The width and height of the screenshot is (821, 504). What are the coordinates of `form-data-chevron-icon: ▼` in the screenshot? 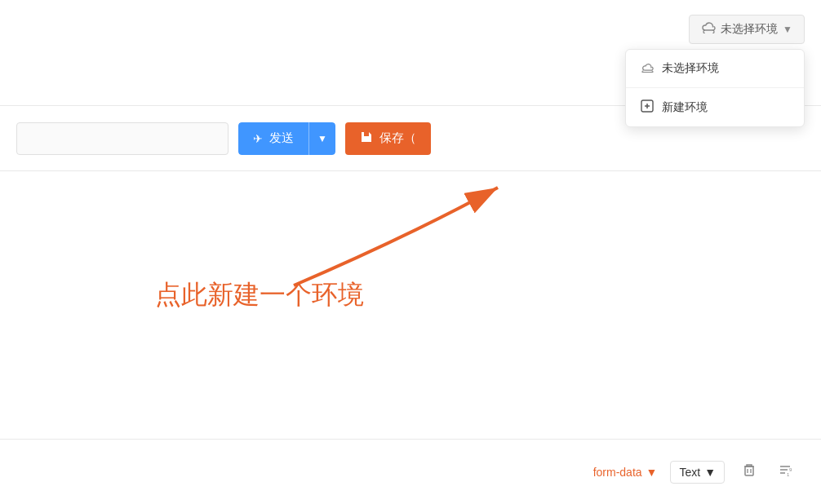 It's located at (652, 472).